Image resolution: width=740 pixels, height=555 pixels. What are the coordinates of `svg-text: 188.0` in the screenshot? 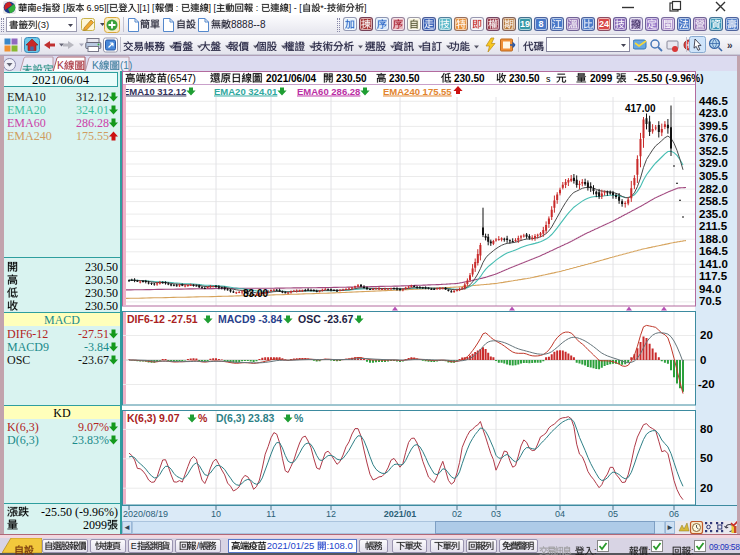 It's located at (714, 239).